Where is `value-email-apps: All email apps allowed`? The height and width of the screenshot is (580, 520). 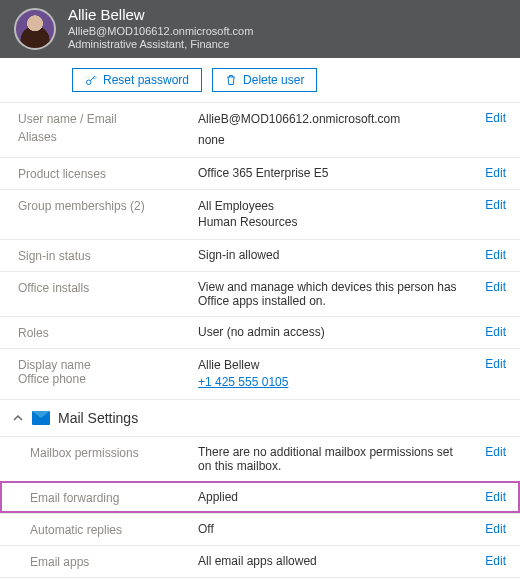
value-email-apps: All email apps allowed is located at coordinates (332, 561).